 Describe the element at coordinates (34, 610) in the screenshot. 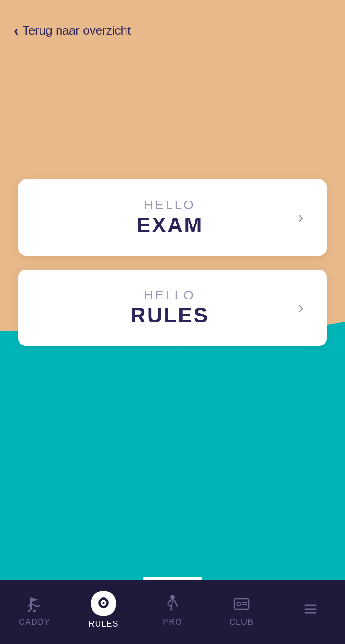

I see `nav-item-caddy: CADDY` at that location.